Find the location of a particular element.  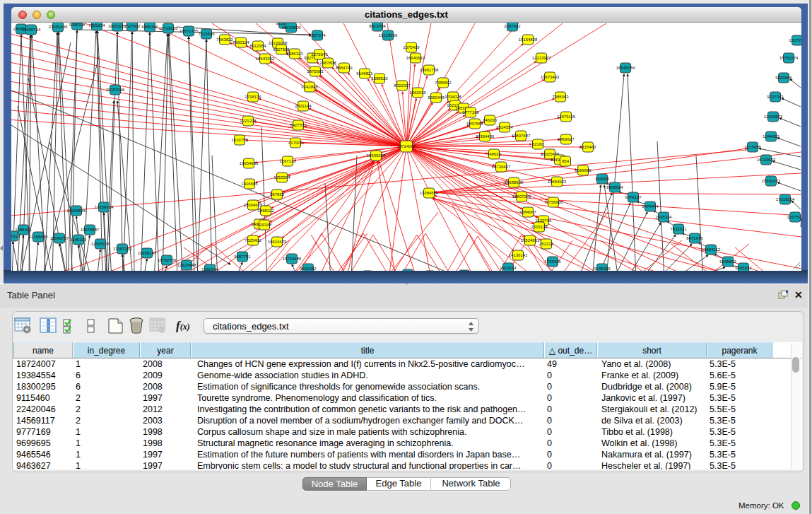

svg-text: 8454749 is located at coordinates (344, 68).